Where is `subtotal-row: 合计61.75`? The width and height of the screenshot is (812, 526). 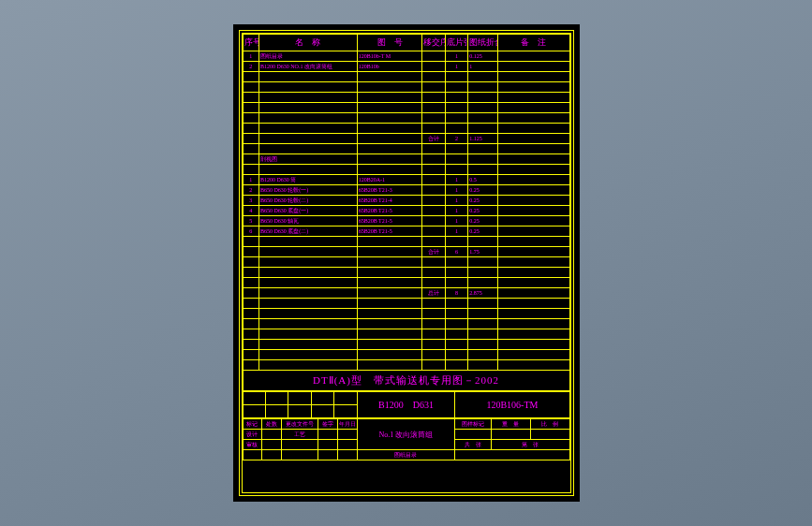 subtotal-row: 合计61.75 is located at coordinates (406, 253).